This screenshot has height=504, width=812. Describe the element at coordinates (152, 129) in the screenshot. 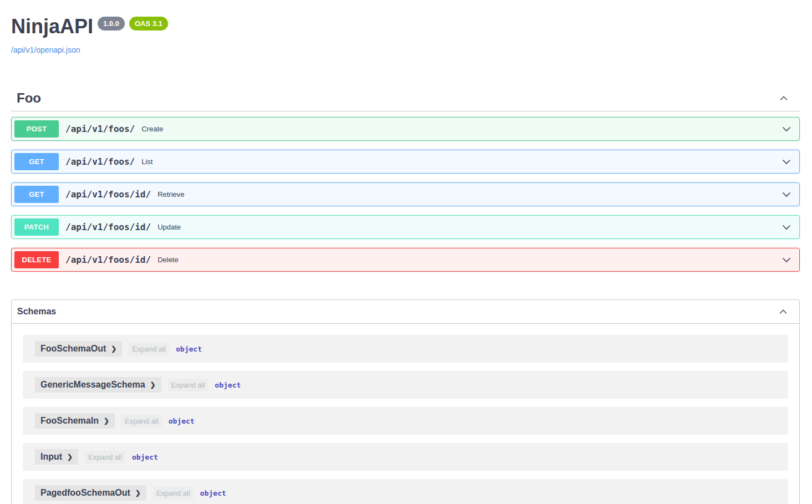

I see `operation-summary: Create` at that location.